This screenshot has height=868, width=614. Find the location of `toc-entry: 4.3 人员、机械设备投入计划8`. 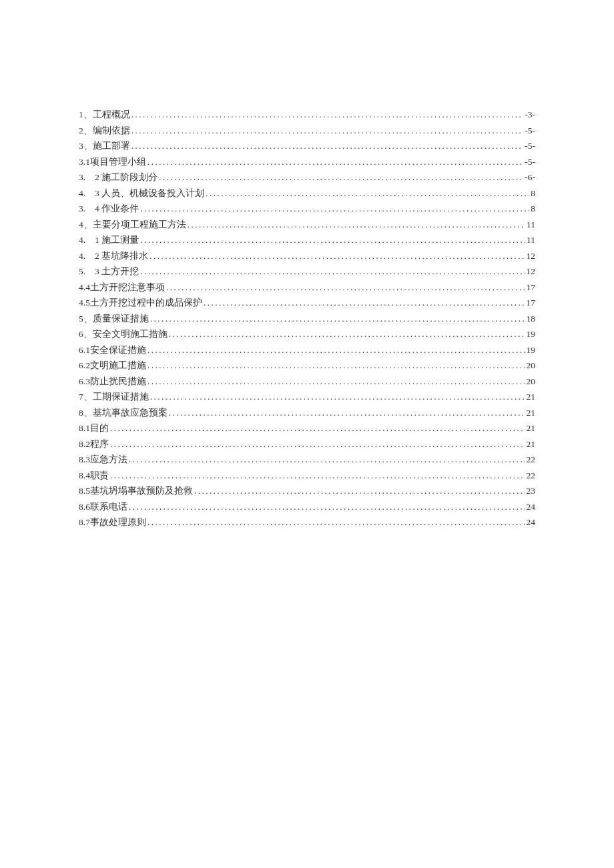

toc-entry: 4.3 人员、机械设备投入计划8 is located at coordinates (307, 193).